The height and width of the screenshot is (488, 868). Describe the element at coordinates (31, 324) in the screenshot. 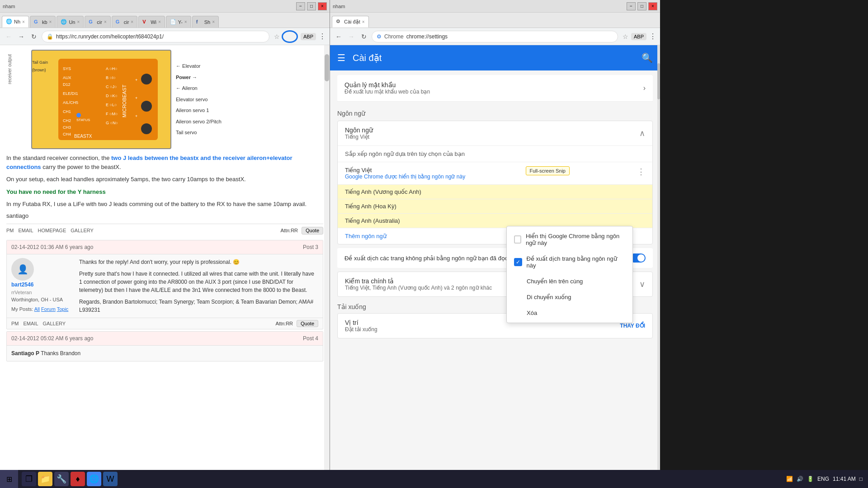

I see `post3-email: EMAIL` at that location.